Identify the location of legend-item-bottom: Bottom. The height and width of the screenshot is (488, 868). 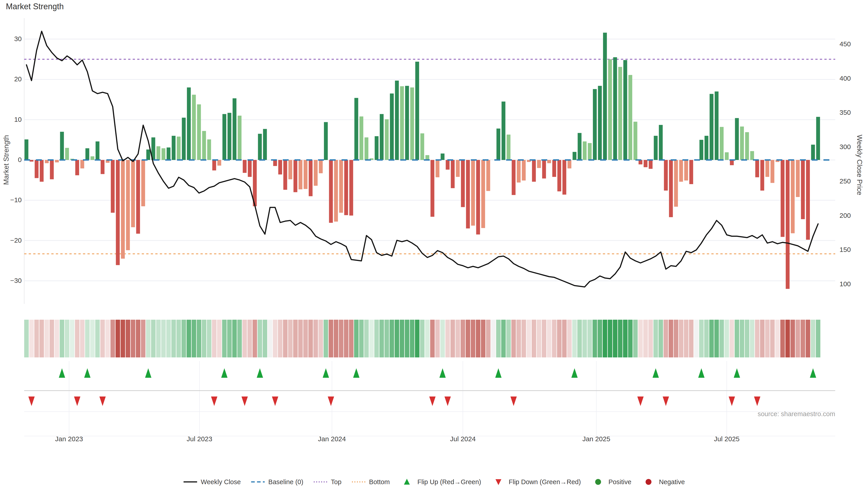
(371, 482).